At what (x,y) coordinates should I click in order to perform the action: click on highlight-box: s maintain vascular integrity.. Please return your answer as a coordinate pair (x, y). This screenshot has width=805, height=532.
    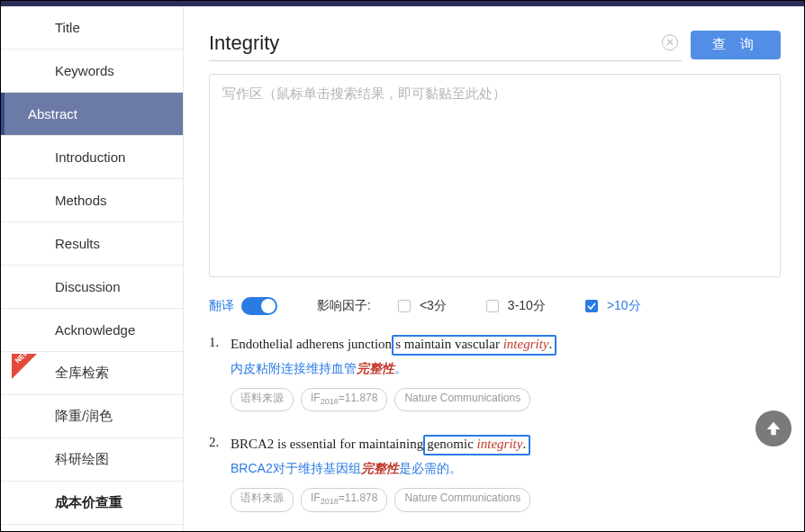
    Looking at the image, I should click on (474, 346).